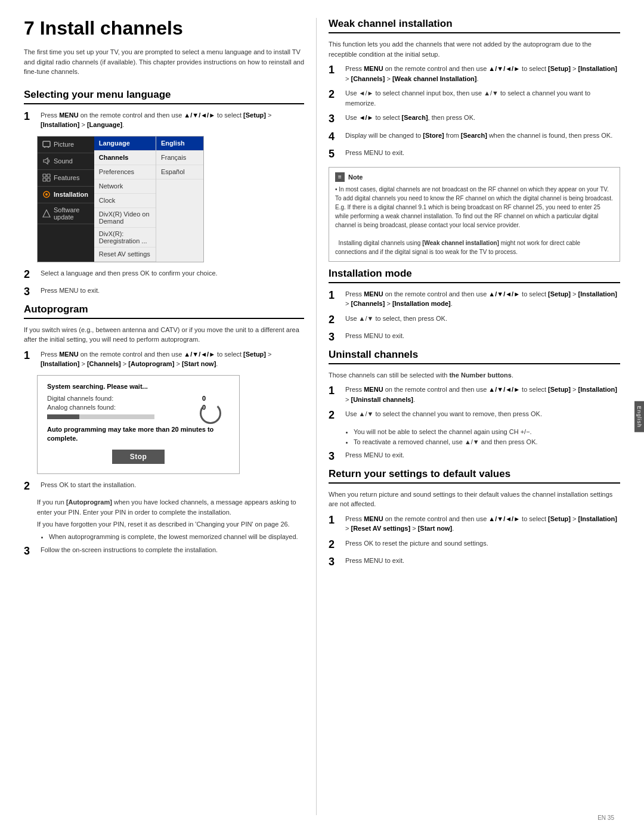  Describe the element at coordinates (180, 144) in the screenshot. I see `menu-sub-english: English` at that location.